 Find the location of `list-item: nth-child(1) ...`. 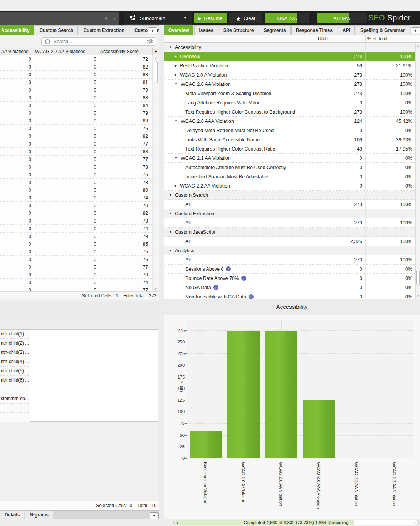

list-item: nth-child(1) ... is located at coordinates (15, 334).